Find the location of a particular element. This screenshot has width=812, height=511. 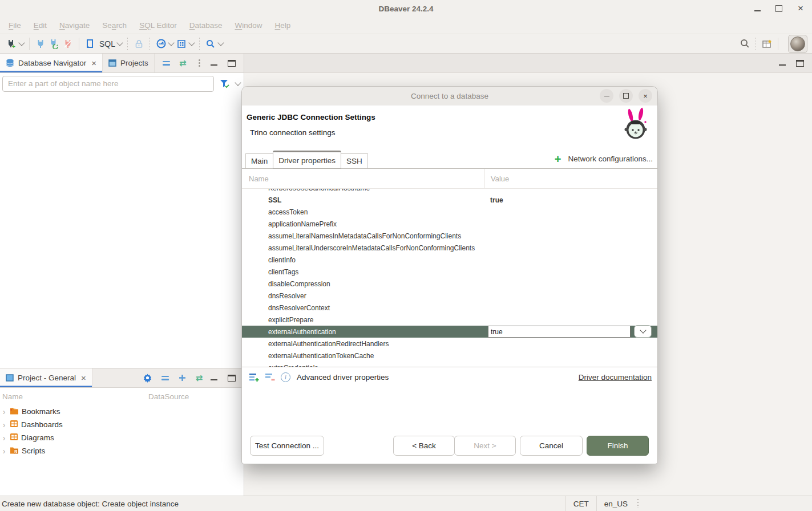

dialog-minimize-button is located at coordinates (607, 96).